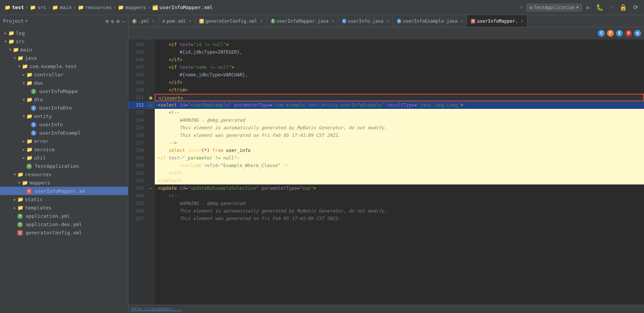  What do you see at coordinates (64, 83) in the screenshot?
I see `sidebar-item-dao: ▼ 📁 dao` at bounding box center [64, 83].